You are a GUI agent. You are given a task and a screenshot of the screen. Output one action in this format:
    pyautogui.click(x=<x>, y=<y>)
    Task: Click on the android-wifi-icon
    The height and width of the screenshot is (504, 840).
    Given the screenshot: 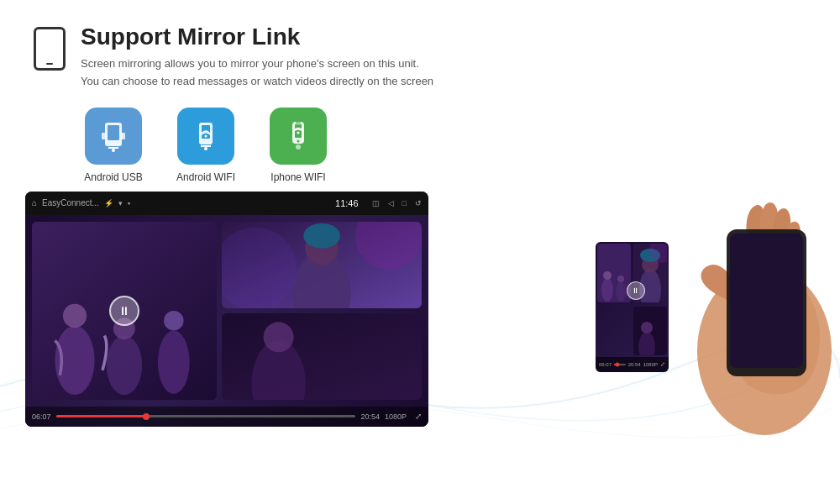 What is the action you would take?
    pyautogui.click(x=206, y=136)
    